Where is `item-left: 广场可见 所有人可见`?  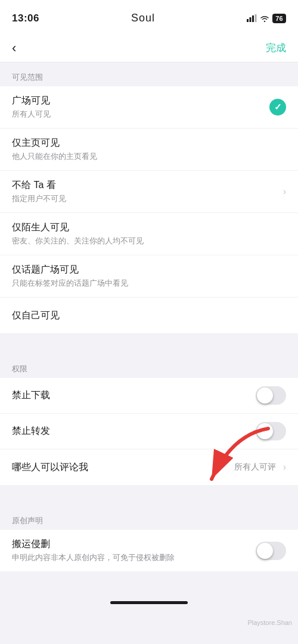
item-left: 广场可见 所有人可见 is located at coordinates (141, 107).